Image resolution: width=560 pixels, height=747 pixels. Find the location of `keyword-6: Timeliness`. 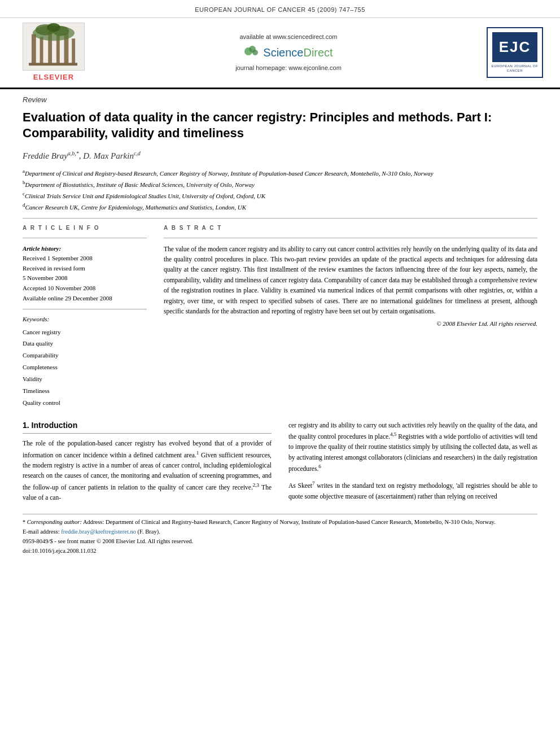

keyword-6: Timeliness is located at coordinates (85, 391).